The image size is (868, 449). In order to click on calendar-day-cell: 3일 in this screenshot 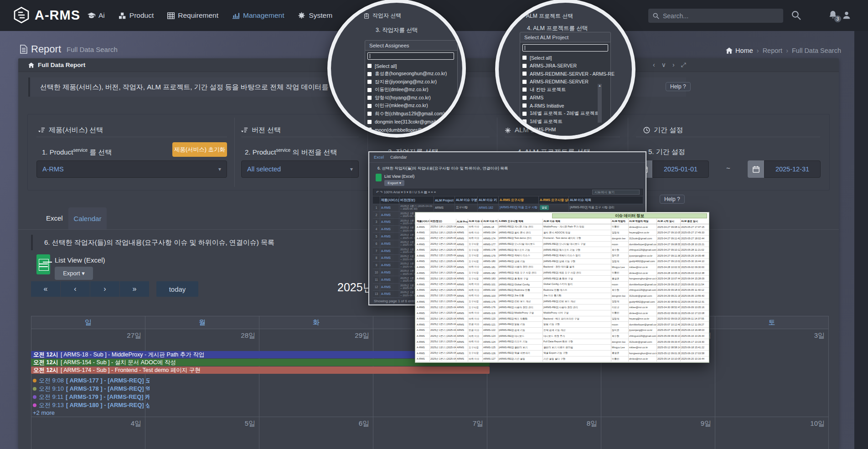, I will do `click(772, 373)`.